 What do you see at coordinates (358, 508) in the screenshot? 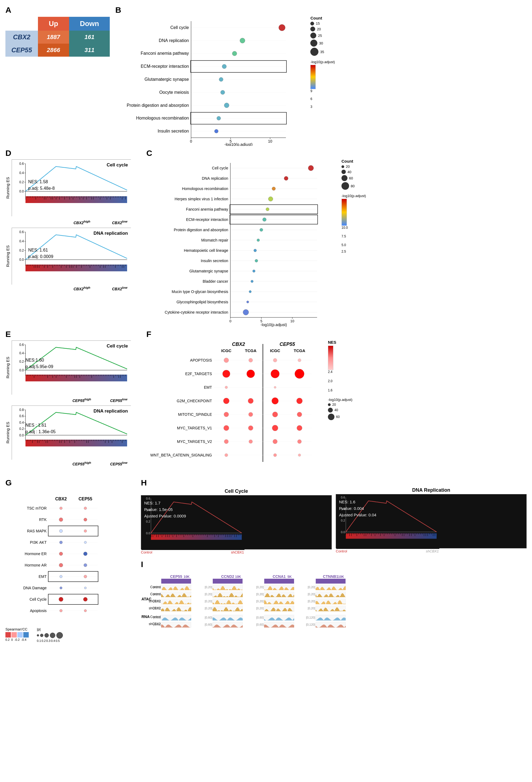
I see `h2-stats: NES: 1.6 Pvalue: 0.004 Ajusted Pvalue: 0…` at bounding box center [358, 508].